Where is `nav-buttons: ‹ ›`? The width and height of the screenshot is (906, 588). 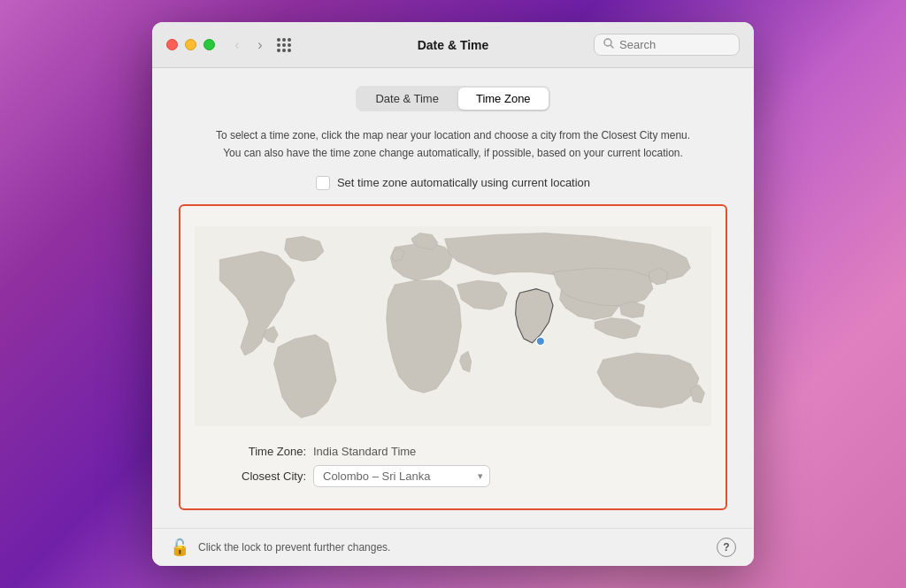
nav-buttons: ‹ › is located at coordinates (249, 45).